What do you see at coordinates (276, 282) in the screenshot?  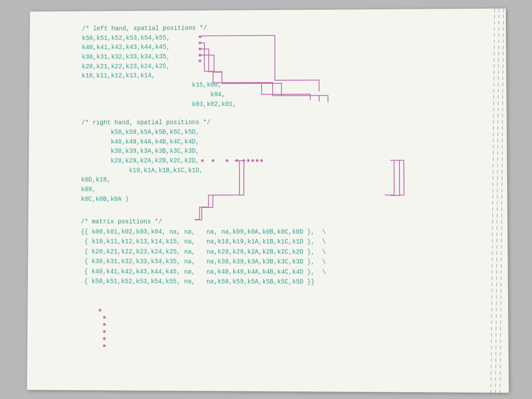 I see `matrix-row-5: { k50,k51,k52,k53,k54,k55, na, na,k58,k5…` at bounding box center [276, 282].